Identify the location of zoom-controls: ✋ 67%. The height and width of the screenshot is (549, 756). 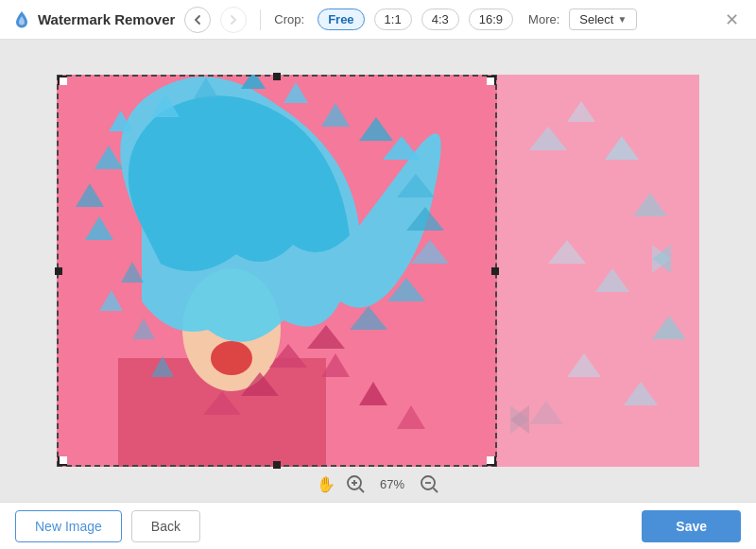
(378, 484).